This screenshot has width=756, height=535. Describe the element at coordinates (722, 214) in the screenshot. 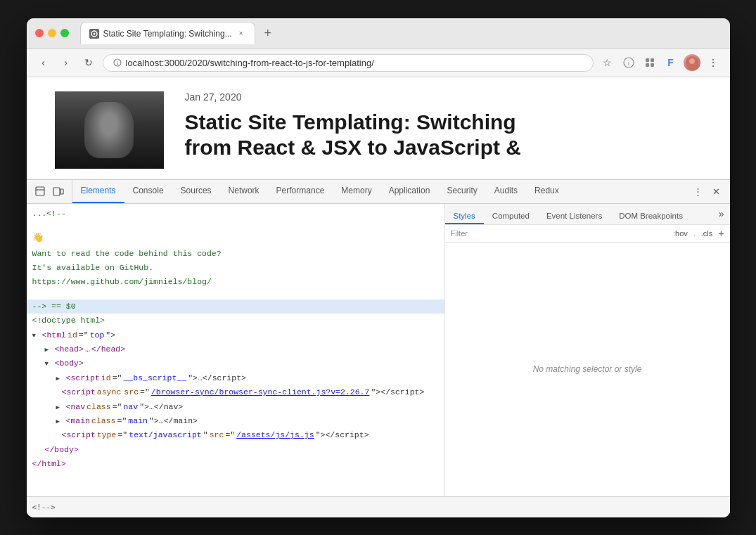

I see `styles-more-button: »` at that location.